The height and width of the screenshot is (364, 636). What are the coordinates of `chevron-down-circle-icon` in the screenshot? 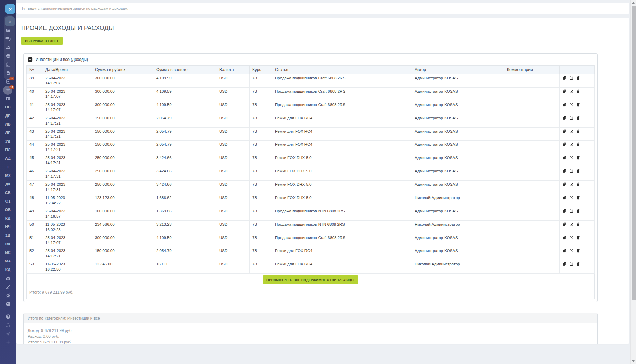 It's located at (8, 304).